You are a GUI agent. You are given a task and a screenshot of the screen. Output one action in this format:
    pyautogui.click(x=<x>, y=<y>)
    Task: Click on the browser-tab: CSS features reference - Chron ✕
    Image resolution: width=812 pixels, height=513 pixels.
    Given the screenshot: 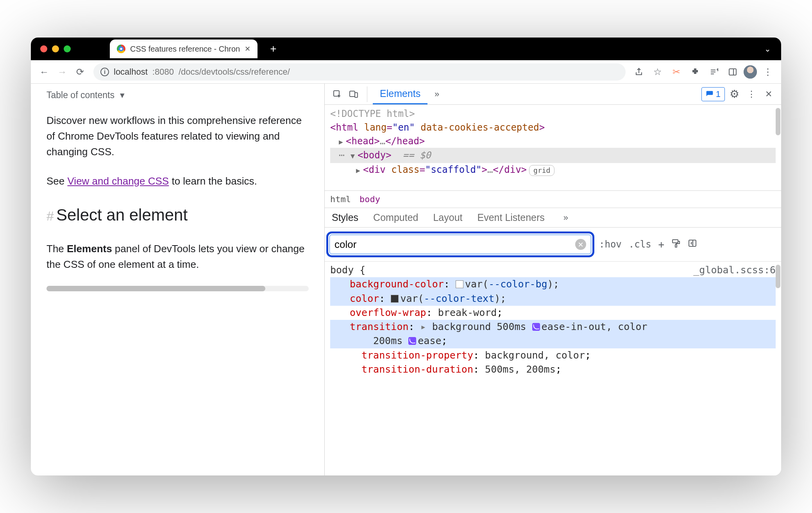 What is the action you would take?
    pyautogui.click(x=184, y=49)
    